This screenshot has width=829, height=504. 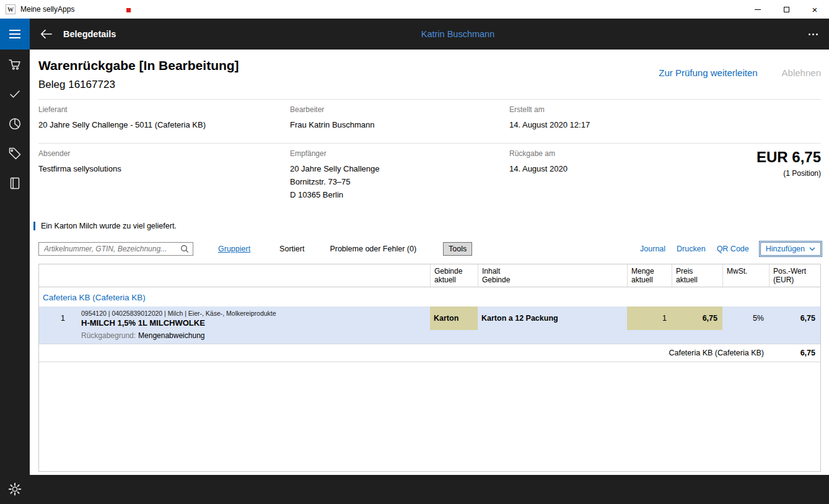 I want to click on note-text: Ein Karton Milch wurde zu viel geliefert…, so click(x=109, y=226).